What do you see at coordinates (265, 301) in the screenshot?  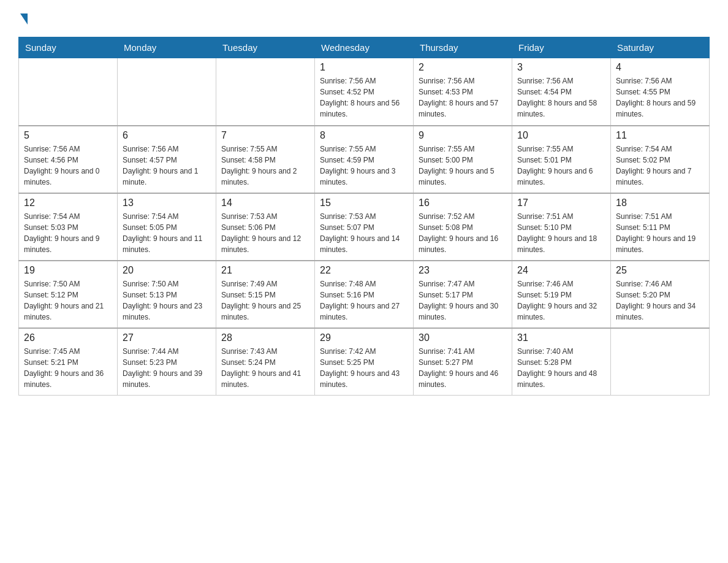 I see `day-info: Sunrise: 7:49 AM Sunset: 5:15 PM Dayligh…` at bounding box center [265, 301].